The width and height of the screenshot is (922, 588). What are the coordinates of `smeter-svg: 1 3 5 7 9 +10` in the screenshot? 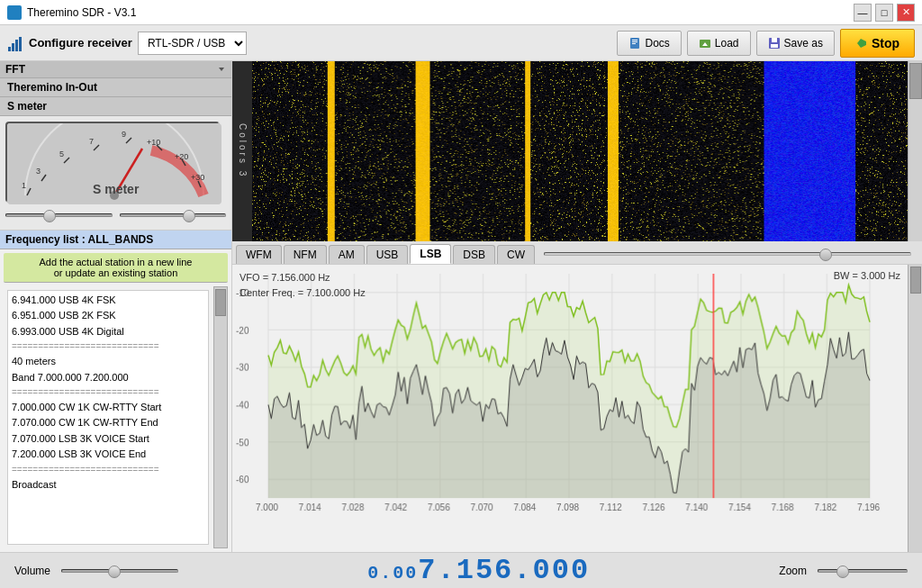 It's located at (114, 164).